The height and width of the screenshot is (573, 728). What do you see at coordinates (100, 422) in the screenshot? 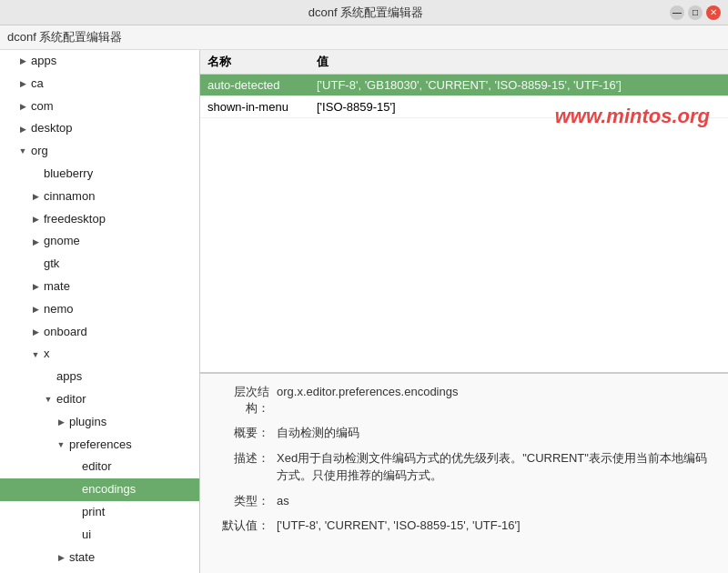
I see `sidebar-item-plugins: ▶plugins` at bounding box center [100, 422].